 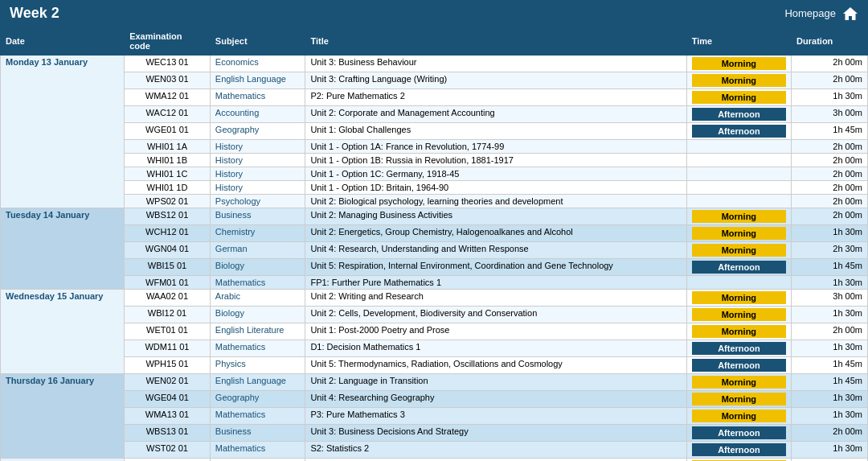 I want to click on exam-title: P3: Pure Mathematics 3, so click(x=496, y=417).